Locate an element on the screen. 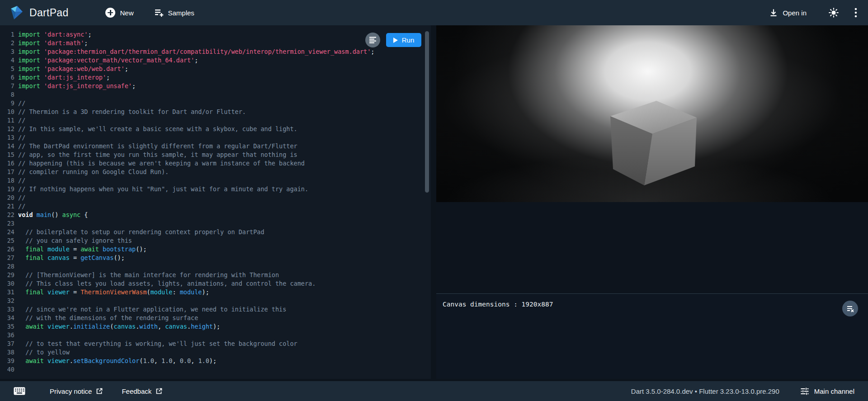  format-button is located at coordinates (373, 40).